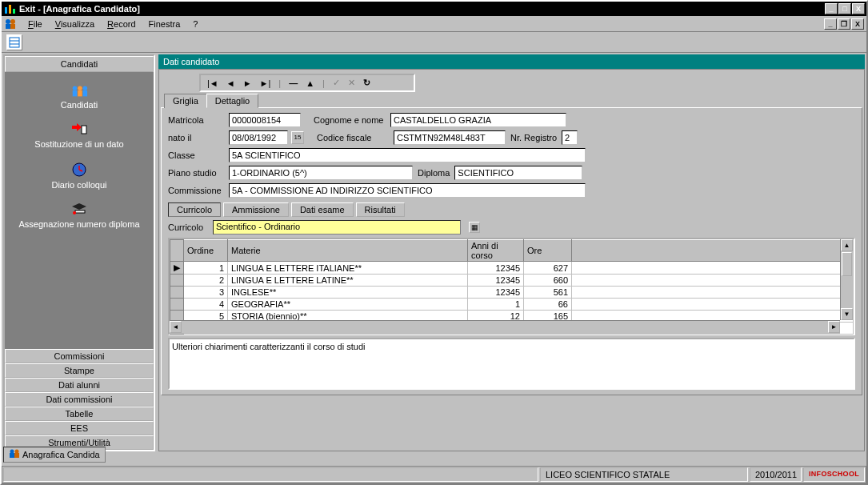  Describe the element at coordinates (79, 130) in the screenshot. I see `replace-icon` at that location.